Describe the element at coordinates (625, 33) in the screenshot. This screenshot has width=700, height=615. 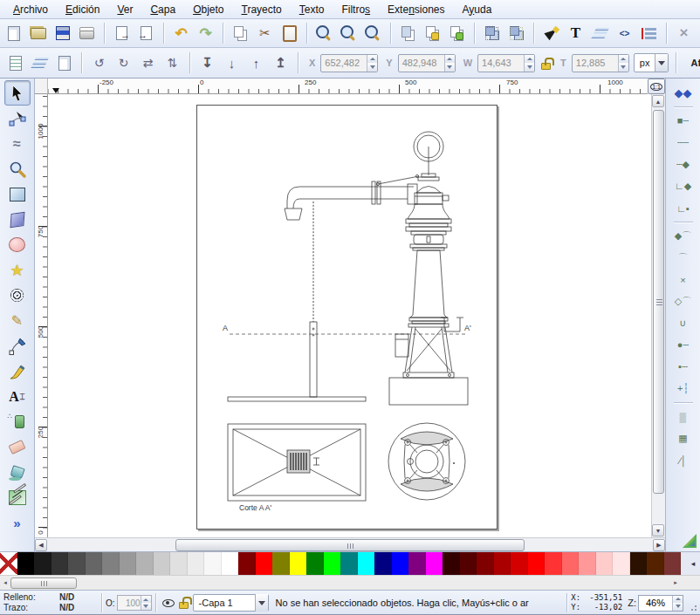
I see `xml-editor-icon: <>` at that location.